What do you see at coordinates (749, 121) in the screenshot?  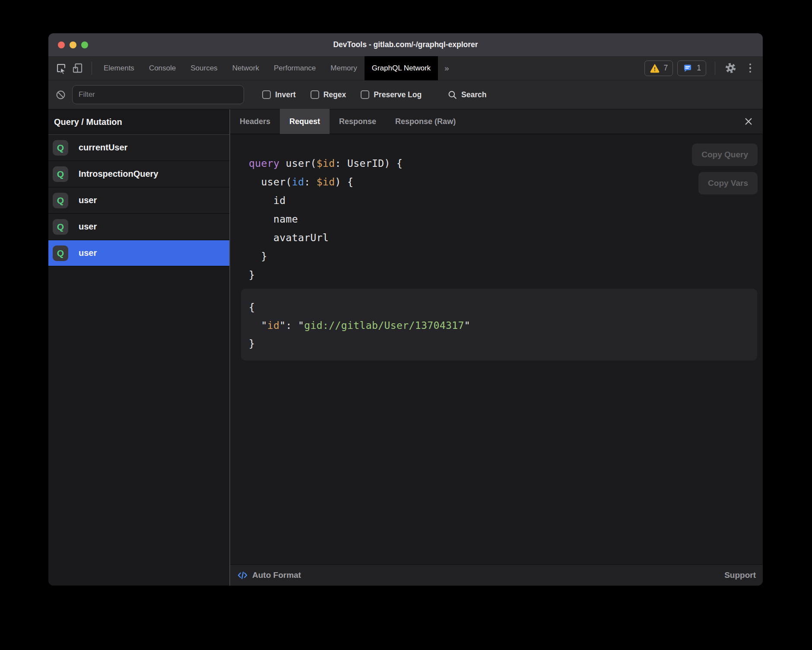 I see `close-detail-button` at bounding box center [749, 121].